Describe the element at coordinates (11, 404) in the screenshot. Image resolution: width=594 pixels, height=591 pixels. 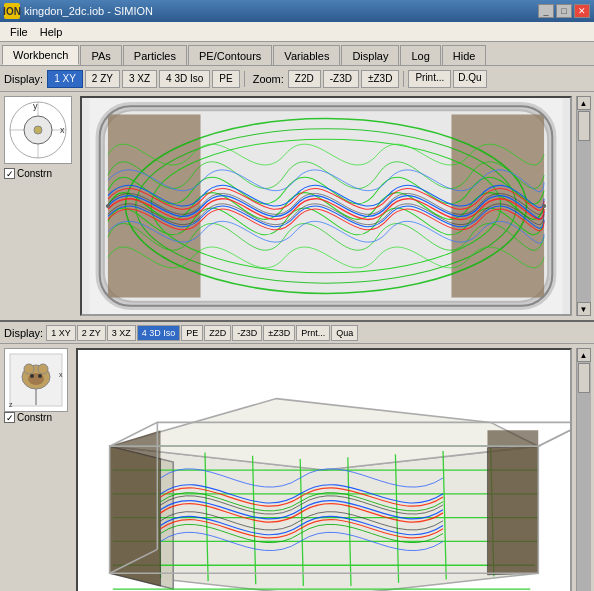
I see `svg-text: z` at that location.